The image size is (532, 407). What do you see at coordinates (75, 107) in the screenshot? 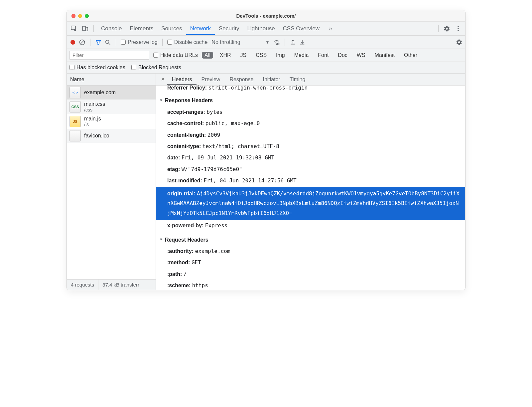
I see `file-type-icon: CSS` at bounding box center [75, 107].